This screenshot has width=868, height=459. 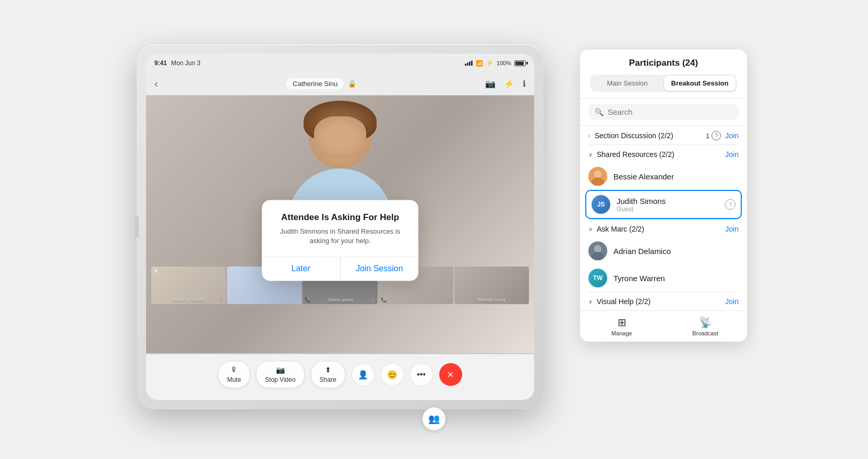 I want to click on mute-label: Mute, so click(x=234, y=380).